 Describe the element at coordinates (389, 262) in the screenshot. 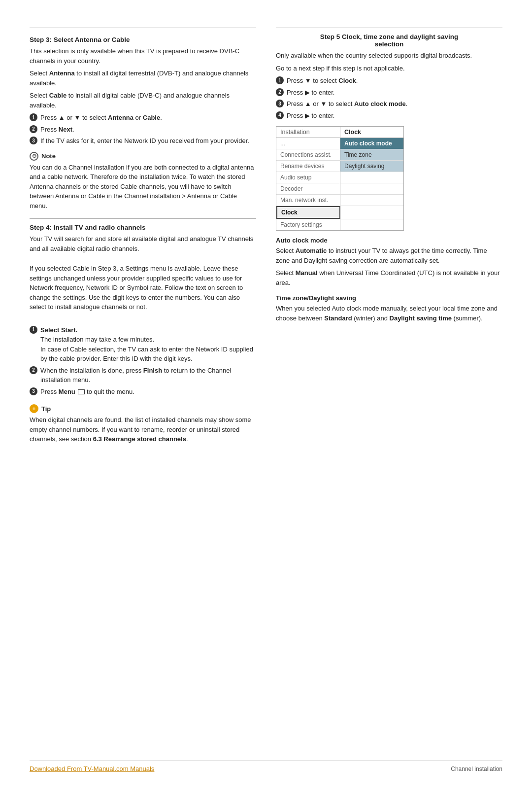

I see `auto-clock-section: Auto clock mode Select Automatic to inst…` at that location.